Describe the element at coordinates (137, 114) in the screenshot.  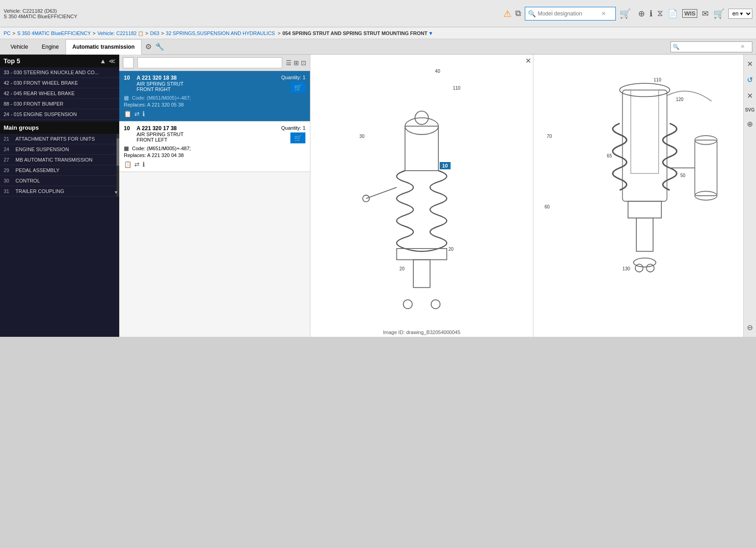
I see `part-0-swap-icon: ⇄` at that location.